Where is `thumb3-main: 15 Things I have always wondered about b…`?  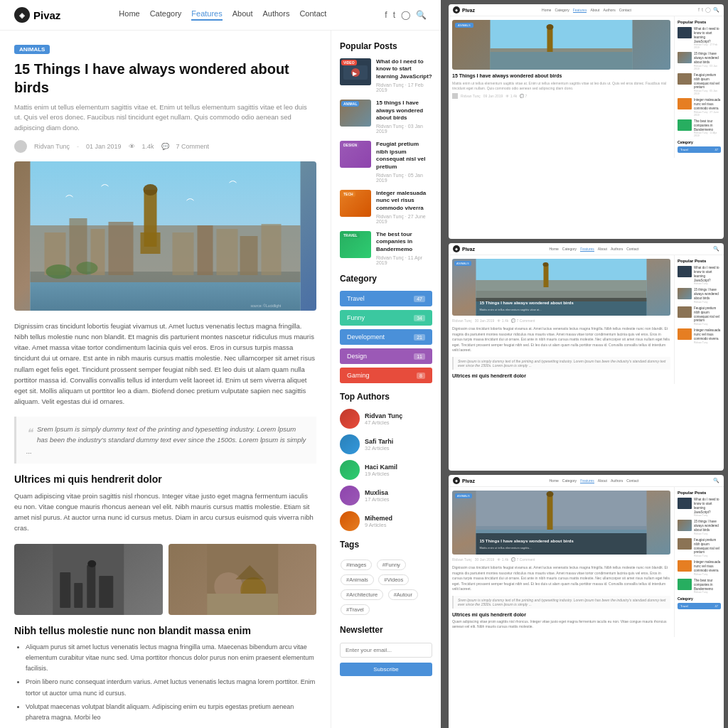
thumb3-main: 15 Things I have always wondered about b… is located at coordinates (562, 562).